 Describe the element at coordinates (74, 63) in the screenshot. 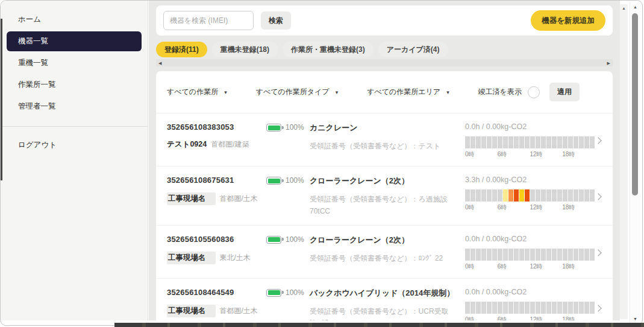

I see `sidebar-item-heavy-machinery-list: 重機一覧` at that location.